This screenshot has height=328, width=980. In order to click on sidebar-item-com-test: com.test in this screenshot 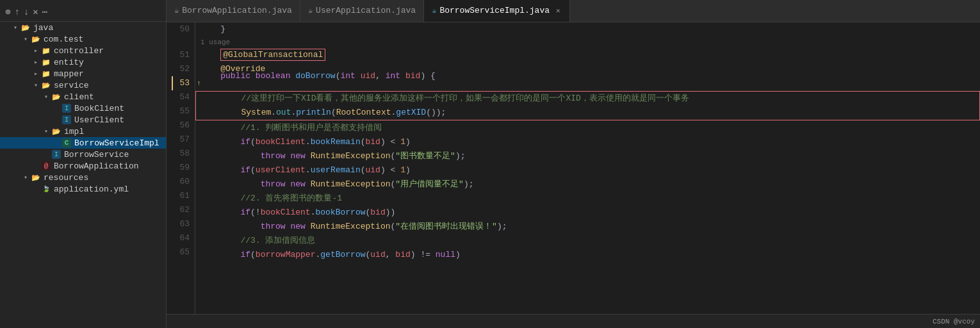, I will do `click(83, 39)`.